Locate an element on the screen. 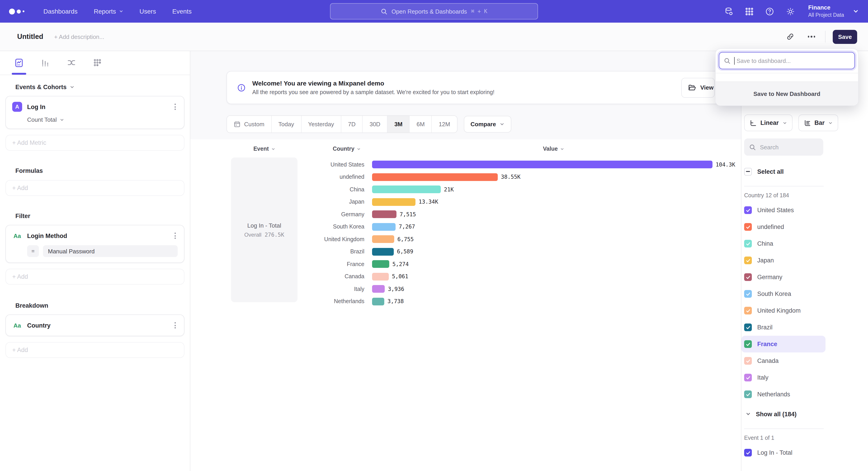 The width and height of the screenshot is (868, 471). tab-funnels is located at coordinates (45, 63).